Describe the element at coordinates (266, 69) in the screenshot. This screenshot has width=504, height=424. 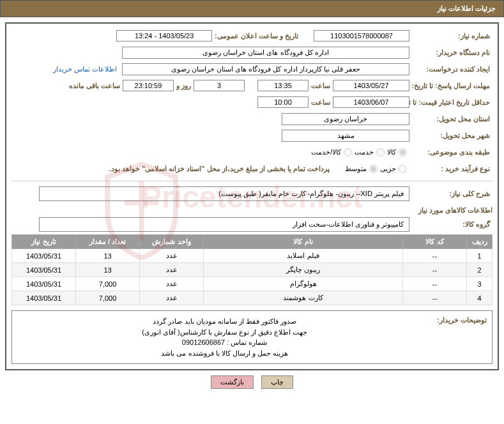
I see `requester-value: جعفر قلی نیا کارپرداز اداره کل فرودگاه ه…` at that location.